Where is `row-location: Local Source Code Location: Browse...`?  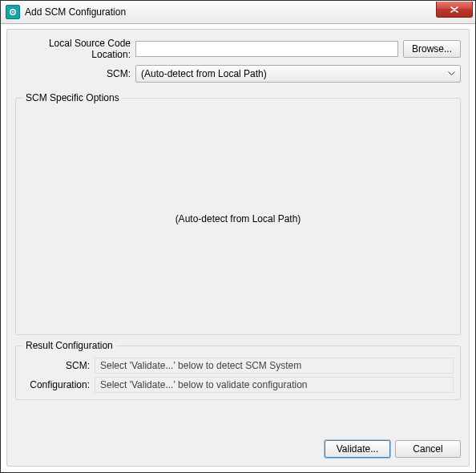 row-location: Local Source Code Location: Browse... is located at coordinates (238, 49).